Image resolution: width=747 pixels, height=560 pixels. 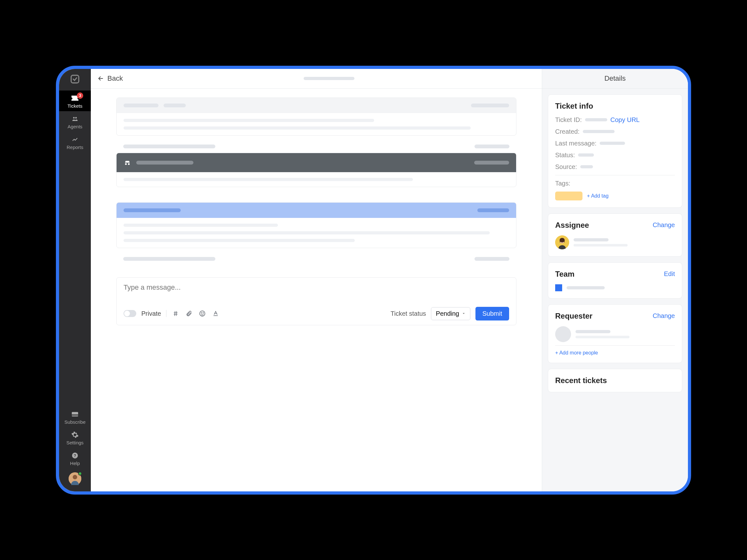 I want to click on panel-team: Team Edit, so click(x=615, y=280).